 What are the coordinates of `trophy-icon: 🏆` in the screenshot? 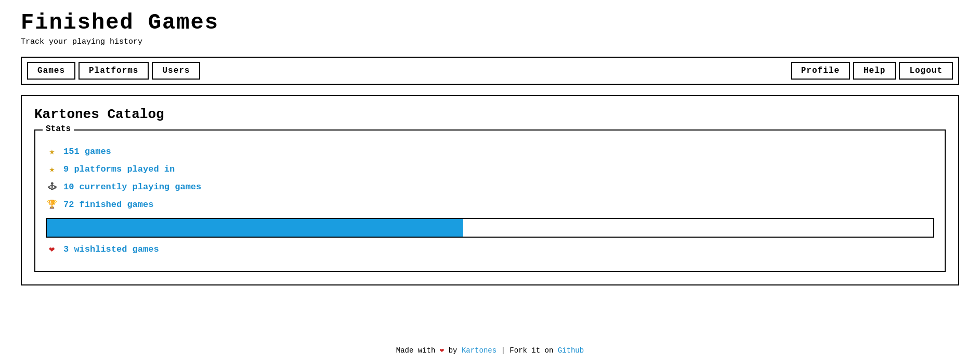 It's located at (52, 204).